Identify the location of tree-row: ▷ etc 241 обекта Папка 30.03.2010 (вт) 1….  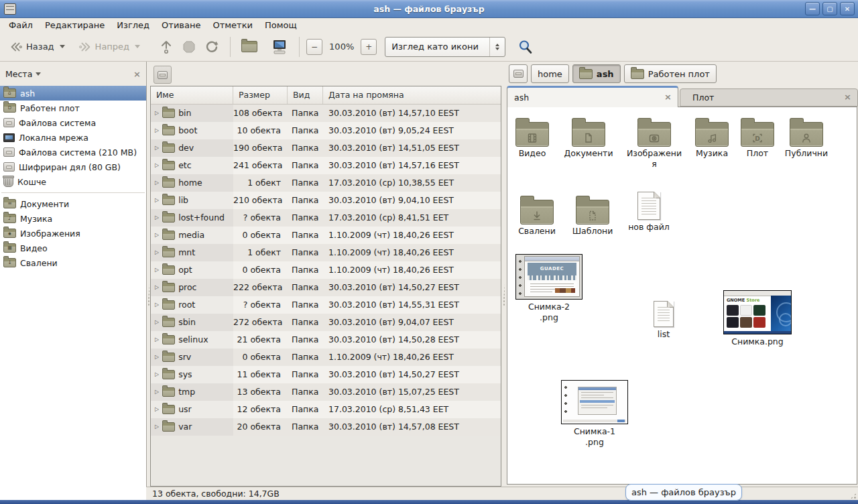
(326, 166).